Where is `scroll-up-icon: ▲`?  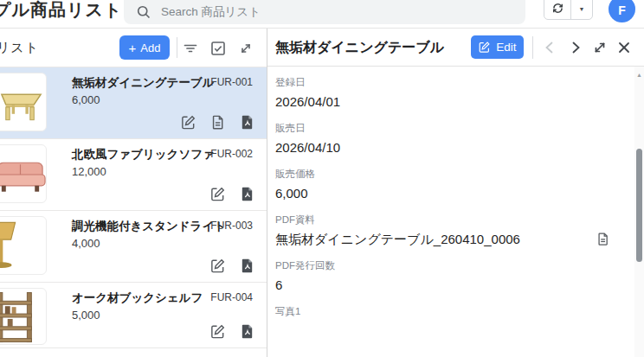 scroll-up-icon: ▲ is located at coordinates (639, 74).